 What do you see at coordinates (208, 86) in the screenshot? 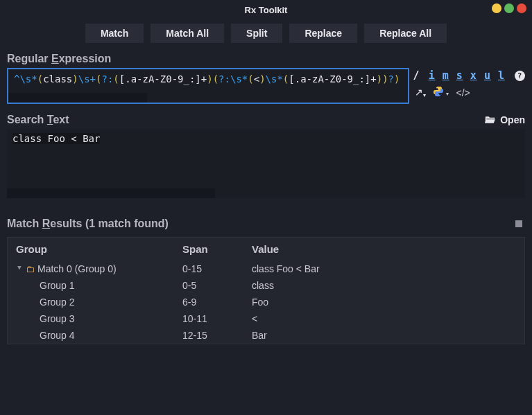
I see `regex-input: ^\s*(class)\s+(?:([.a-zA-Z0-9_:]+)(?:\s*…` at bounding box center [208, 86].